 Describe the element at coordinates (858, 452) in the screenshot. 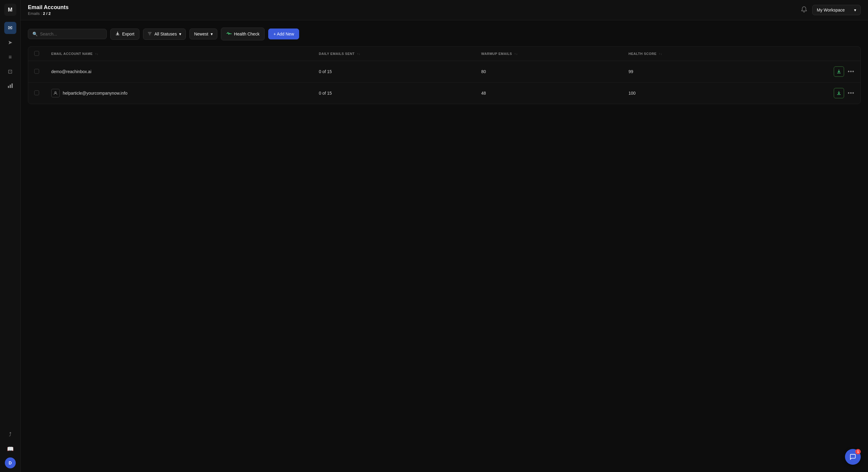

I see `chat-badge: 1` at that location.